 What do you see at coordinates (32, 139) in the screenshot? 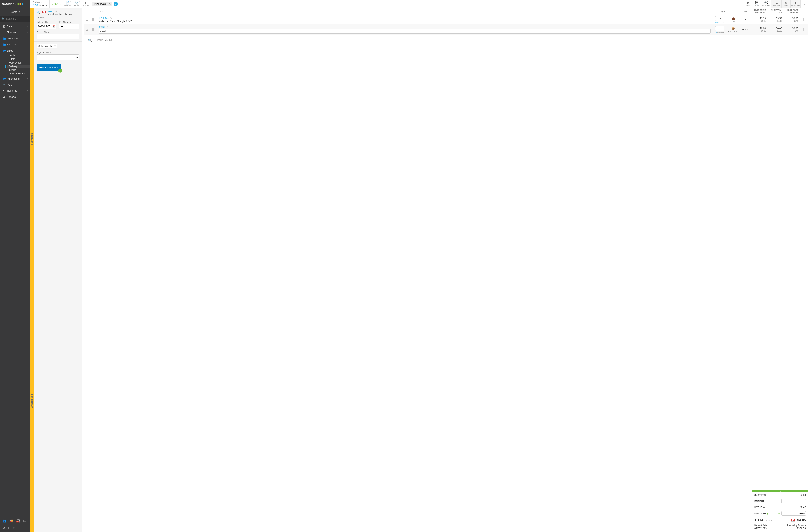
I see `vtab-customer: CUSTOMER` at bounding box center [32, 139].